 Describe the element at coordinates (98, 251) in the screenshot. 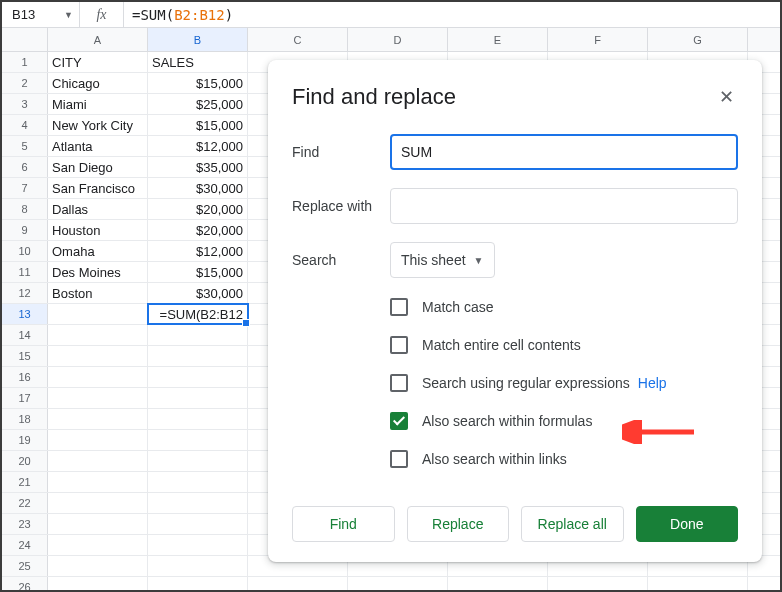

I see `cell: Omaha` at that location.